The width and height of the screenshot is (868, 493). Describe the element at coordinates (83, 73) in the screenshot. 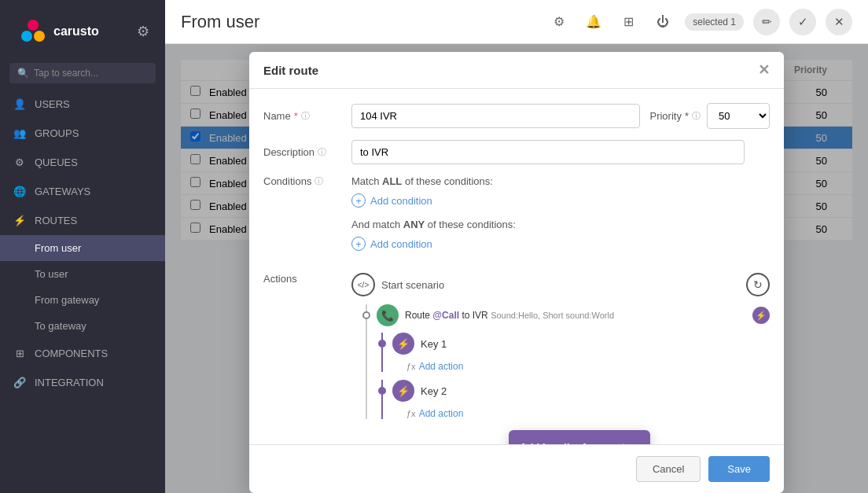

I see `search-box: 🔍 Tap to search...` at that location.